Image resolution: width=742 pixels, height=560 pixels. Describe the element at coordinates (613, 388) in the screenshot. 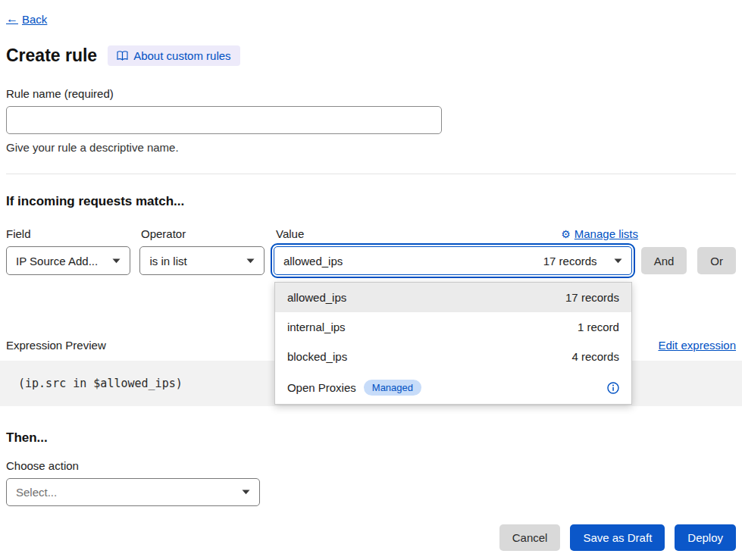

I see `info-icon` at that location.